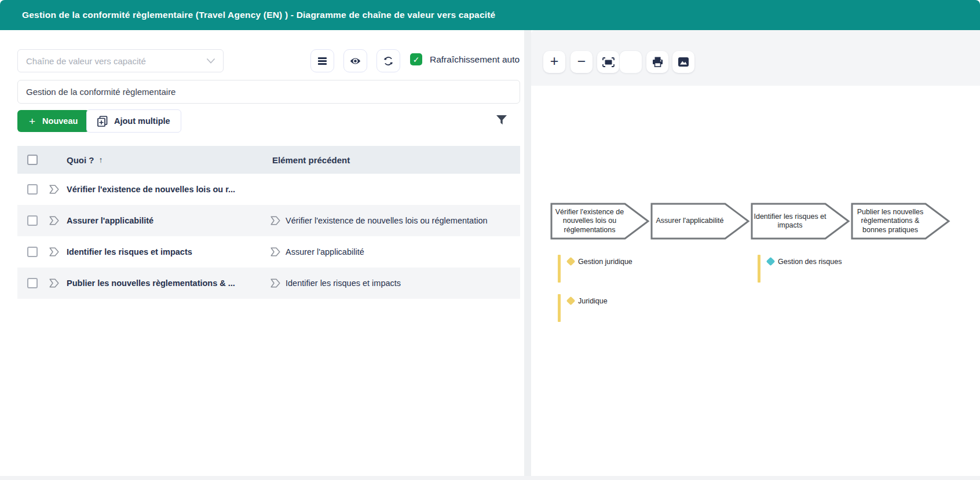  I want to click on capability-label: Gestion des risques, so click(810, 262).